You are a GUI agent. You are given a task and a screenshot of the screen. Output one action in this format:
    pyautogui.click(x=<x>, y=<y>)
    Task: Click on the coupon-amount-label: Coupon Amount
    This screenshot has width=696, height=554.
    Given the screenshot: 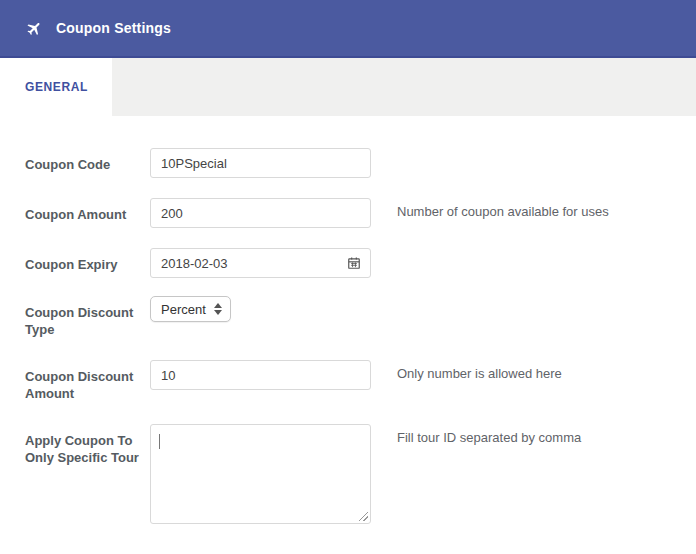 What is the action you would take?
    pyautogui.click(x=88, y=210)
    